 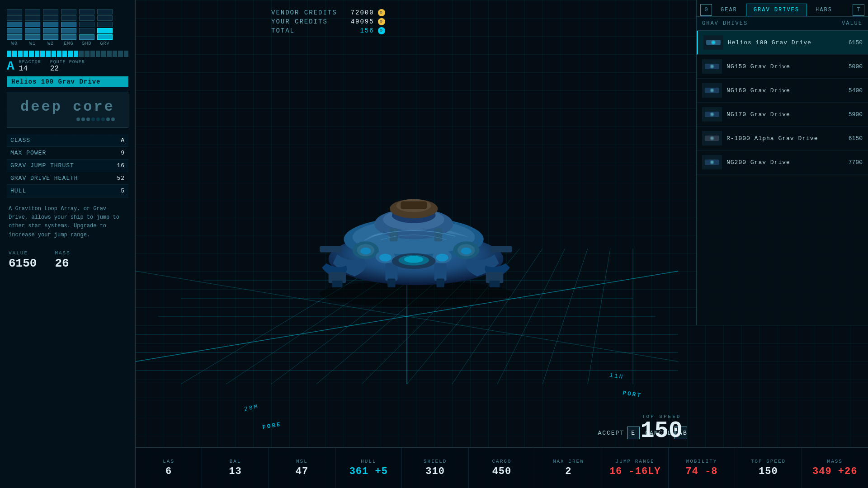 What do you see at coordinates (782, 115) in the screenshot?
I see `list-item: NG170 Grav Drive 5900` at bounding box center [782, 115].